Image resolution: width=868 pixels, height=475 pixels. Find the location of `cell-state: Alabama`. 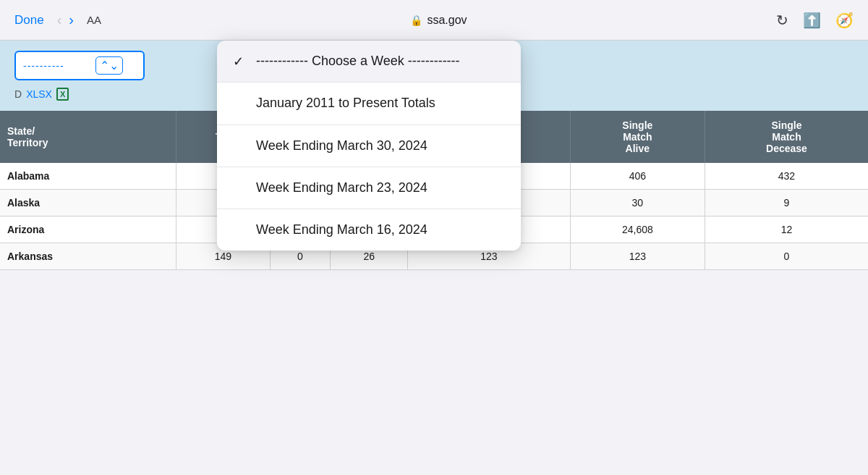

cell-state: Alabama is located at coordinates (88, 177).